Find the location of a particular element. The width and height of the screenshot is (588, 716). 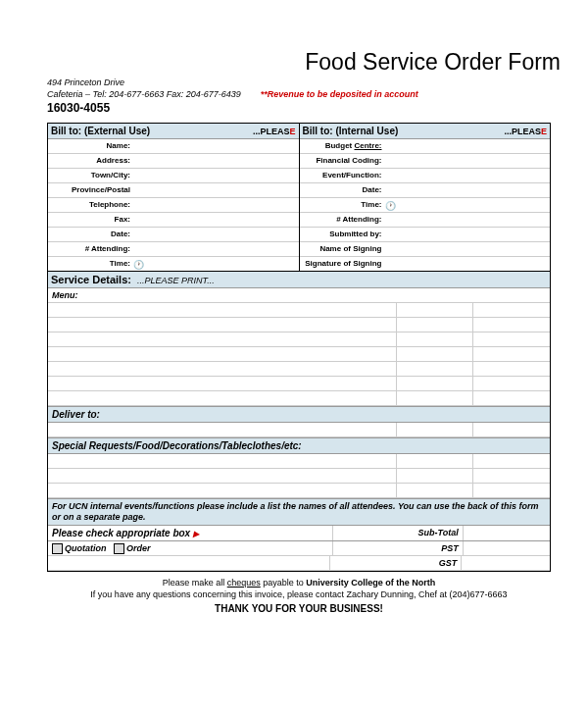

bill-to-external: Bill to: (External Use)...PLEASE Name: A… is located at coordinates (174, 197).